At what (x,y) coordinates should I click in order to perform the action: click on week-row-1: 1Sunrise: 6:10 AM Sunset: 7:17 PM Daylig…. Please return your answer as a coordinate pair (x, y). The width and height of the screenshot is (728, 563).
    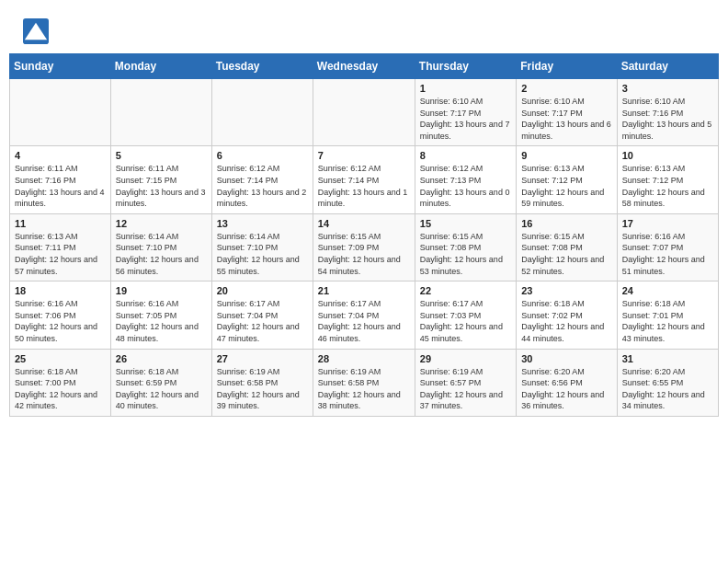
    Looking at the image, I should click on (364, 112).